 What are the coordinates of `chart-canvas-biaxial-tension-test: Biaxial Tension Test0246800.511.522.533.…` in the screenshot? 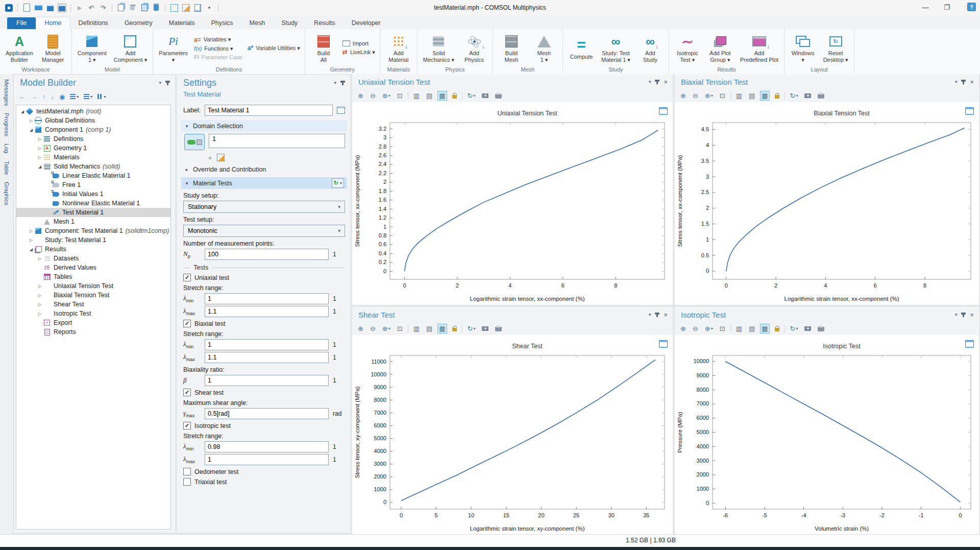 It's located at (827, 203).